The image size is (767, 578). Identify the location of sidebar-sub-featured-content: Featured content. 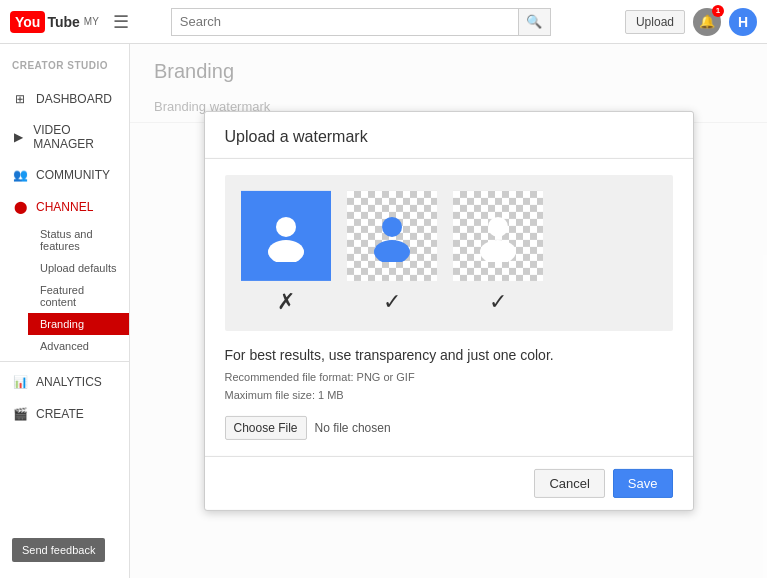
(78, 296).